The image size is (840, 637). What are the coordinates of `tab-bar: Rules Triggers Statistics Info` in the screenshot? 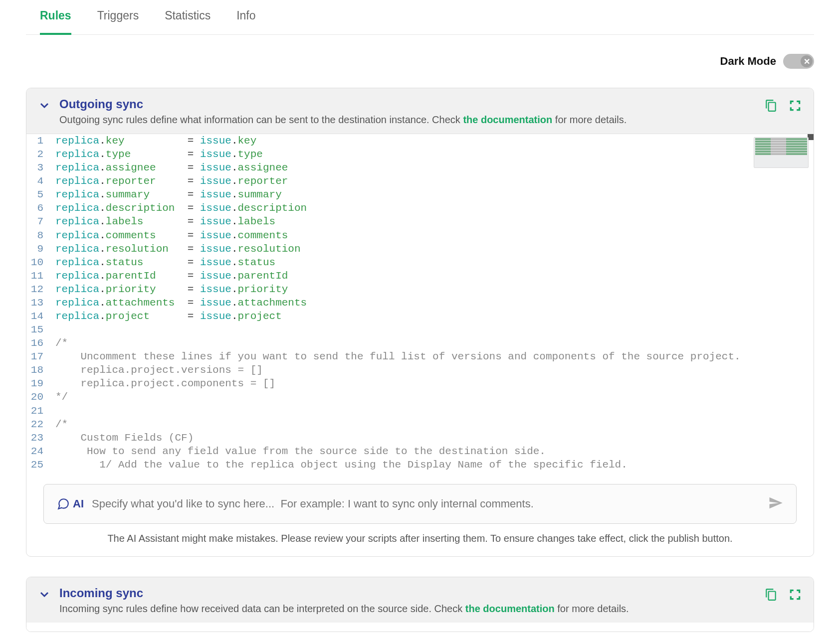 It's located at (420, 17).